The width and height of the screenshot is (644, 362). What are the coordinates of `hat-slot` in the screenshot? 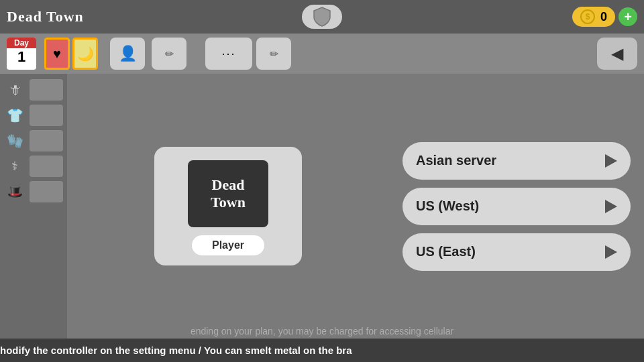 It's located at (46, 192).